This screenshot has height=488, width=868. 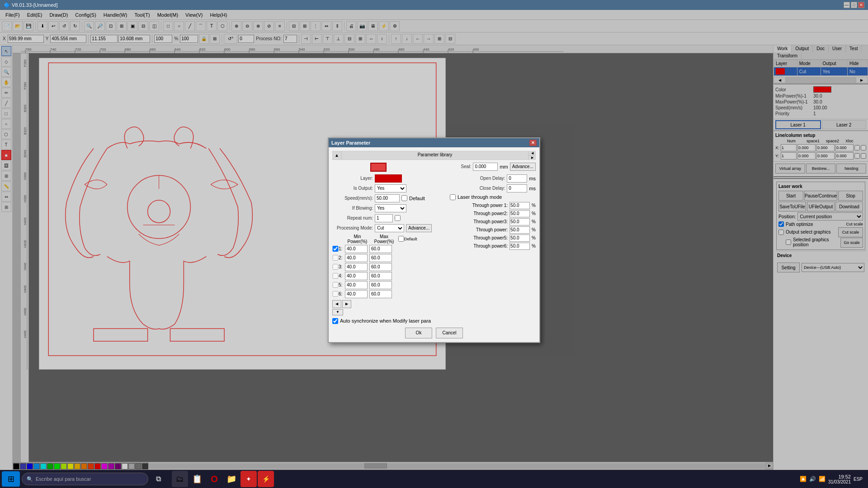 What do you see at coordinates (381, 285) in the screenshot?
I see `pr5-max` at bounding box center [381, 285].